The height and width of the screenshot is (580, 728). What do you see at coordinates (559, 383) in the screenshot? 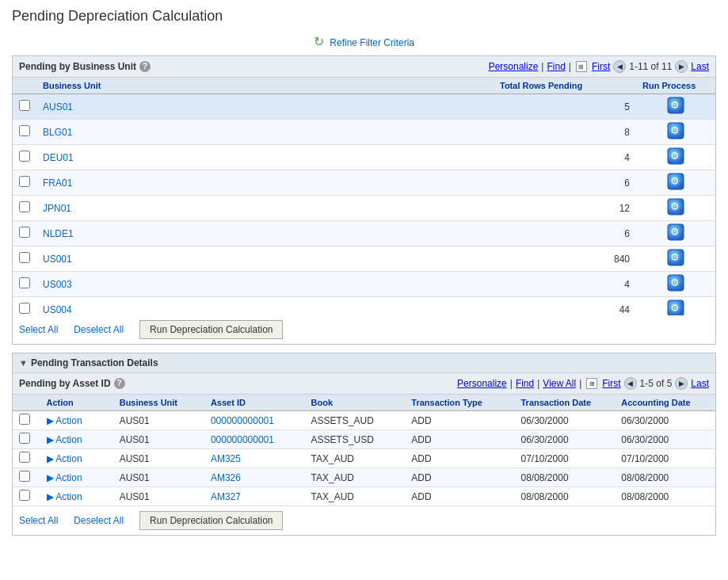
I see `view-all-link: View All` at bounding box center [559, 383].